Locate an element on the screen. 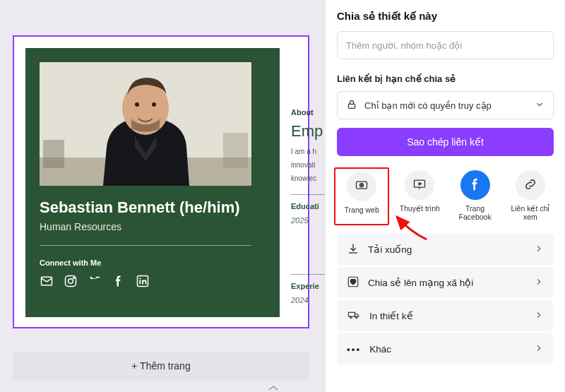 Image resolution: width=565 pixels, height=392 pixels. connect-label: Connect with Me is located at coordinates (153, 263).